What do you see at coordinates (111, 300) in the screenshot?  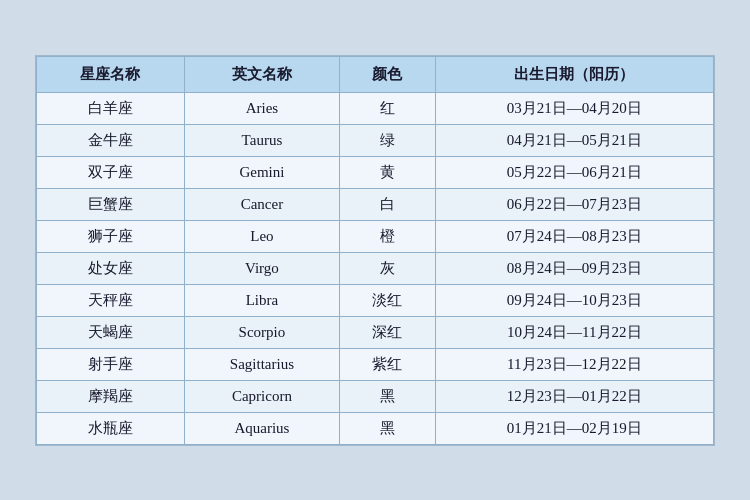 I see `cell-6-0: 天秤座` at bounding box center [111, 300].